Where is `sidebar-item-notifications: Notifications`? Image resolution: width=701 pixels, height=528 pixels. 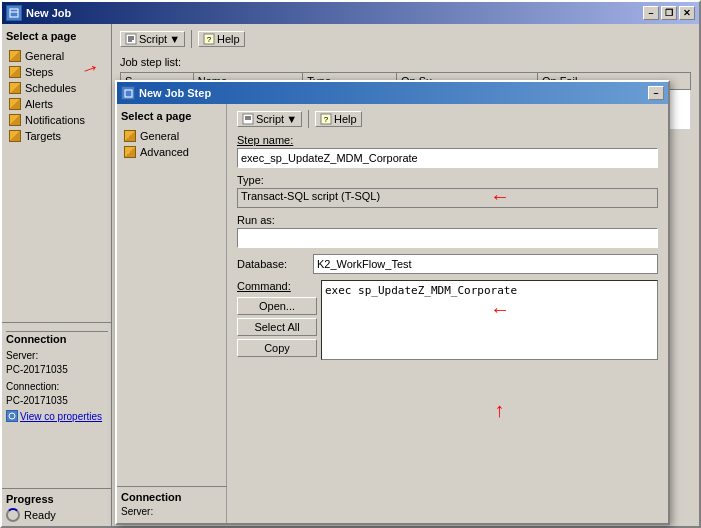
sidebar-item-notifications: Notifications is located at coordinates (56, 120).